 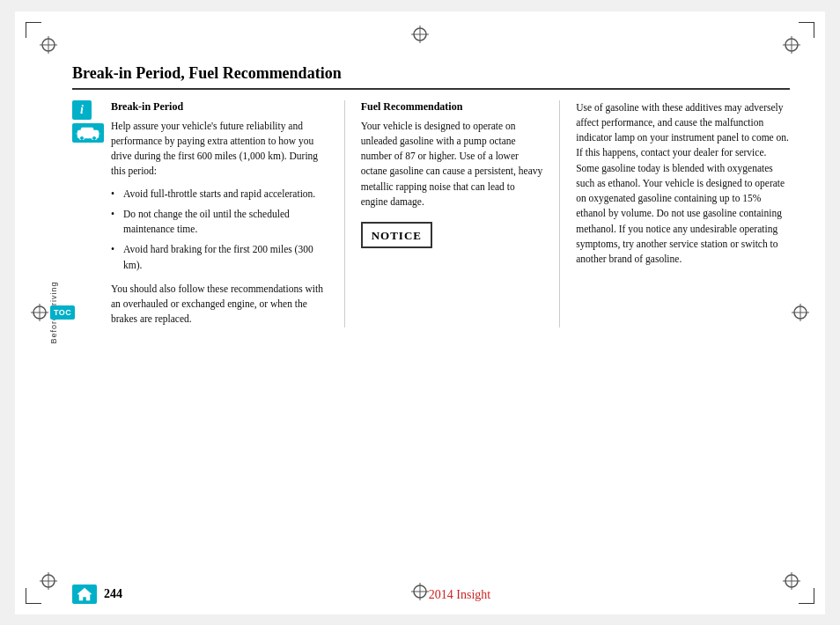 What do you see at coordinates (33, 596) in the screenshot?
I see `corner-mark-bl` at bounding box center [33, 596].